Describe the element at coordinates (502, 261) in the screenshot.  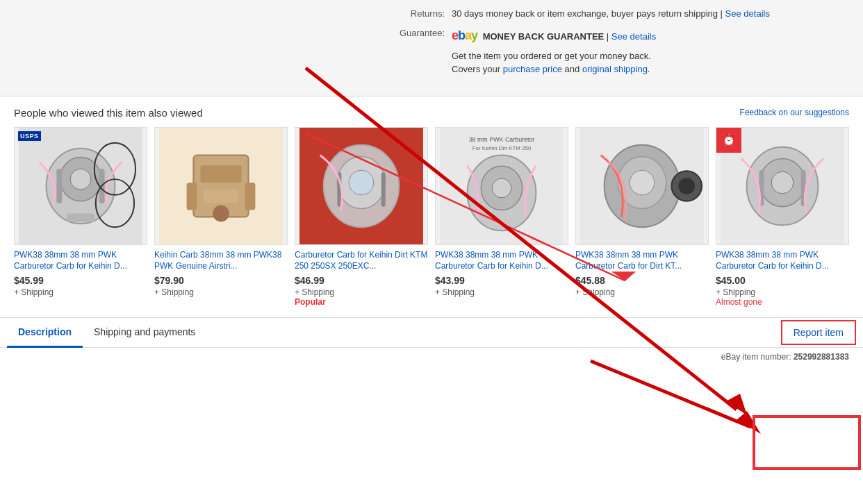
I see `product-title-4: PWK38 38mm 38 mm PWK Carburetor Carb for…` at that location.